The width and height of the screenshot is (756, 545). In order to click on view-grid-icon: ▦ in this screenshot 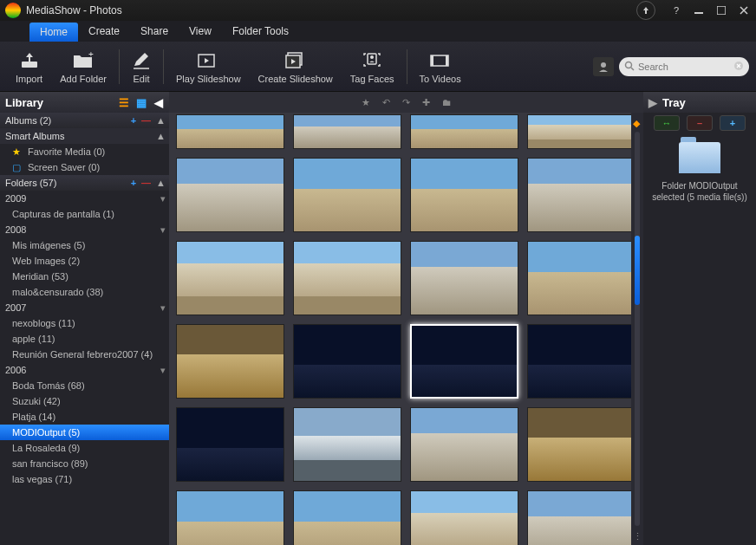, I will do `click(141, 102)`.